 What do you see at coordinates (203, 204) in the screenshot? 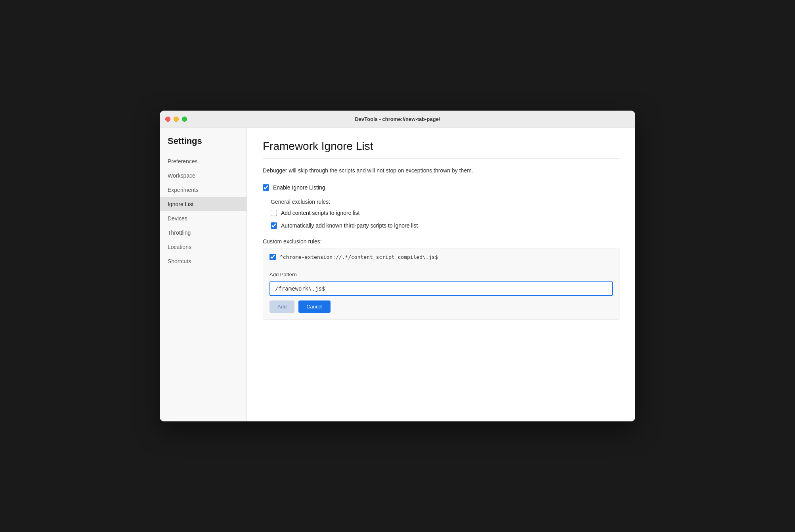
I see `sidebar-item-ignore-list: Ignore List` at bounding box center [203, 204].